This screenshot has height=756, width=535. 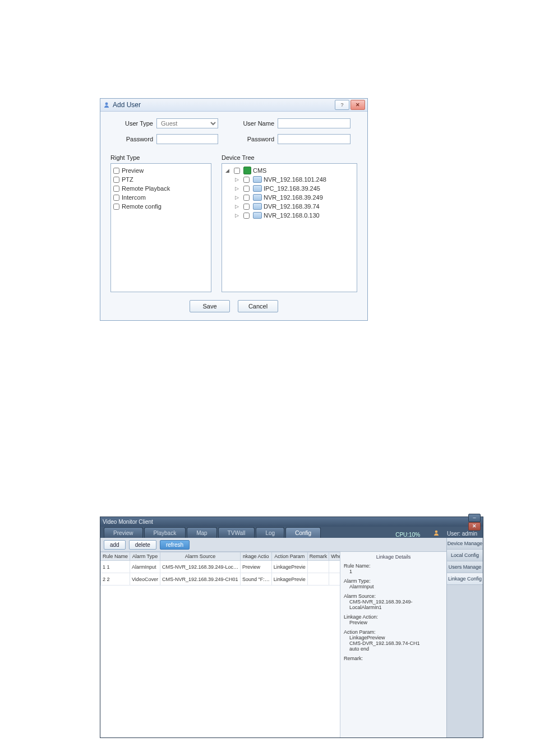 What do you see at coordinates (202, 533) in the screenshot?
I see `tab-map: Map` at bounding box center [202, 533].